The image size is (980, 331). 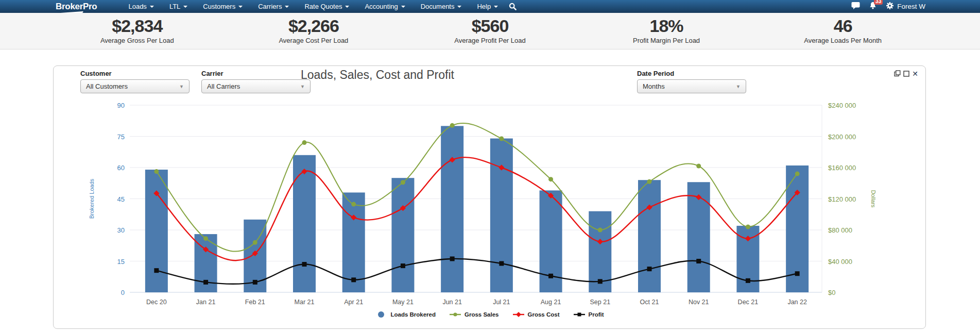 I want to click on date-period-select: Months ▼, so click(x=692, y=87).